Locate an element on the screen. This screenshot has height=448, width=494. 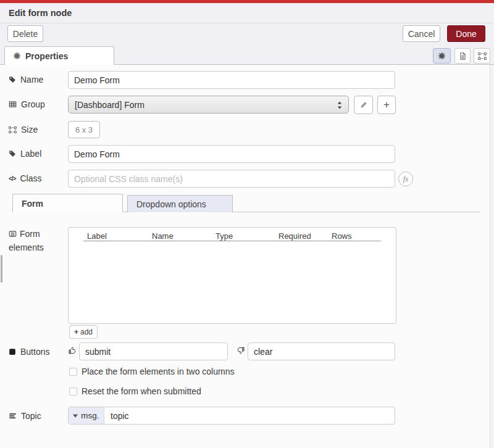
add-group-button: + is located at coordinates (387, 105).